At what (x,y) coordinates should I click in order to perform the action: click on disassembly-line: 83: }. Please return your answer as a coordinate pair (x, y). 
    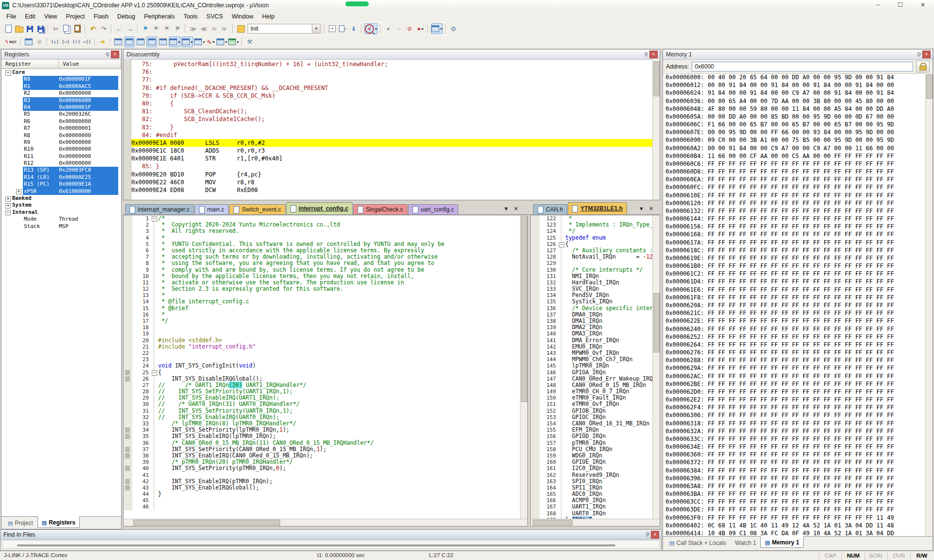
    Looking at the image, I should click on (392, 127).